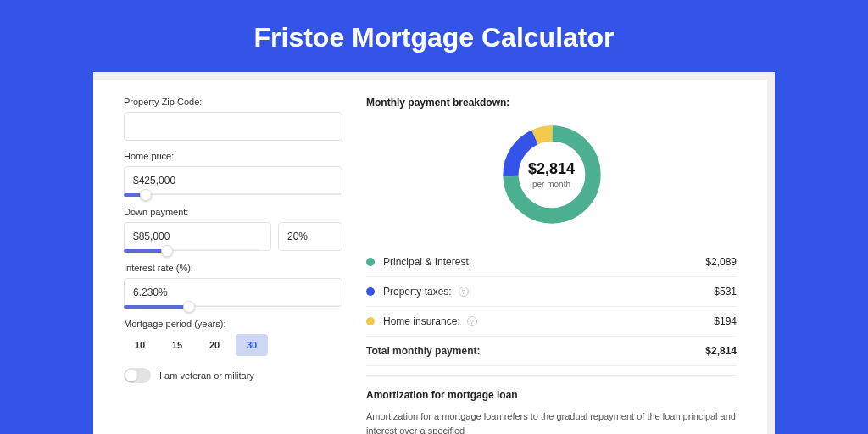 The image size is (868, 434). What do you see at coordinates (422, 321) in the screenshot?
I see `legend-label-home-insurance: Home insurance:` at bounding box center [422, 321].